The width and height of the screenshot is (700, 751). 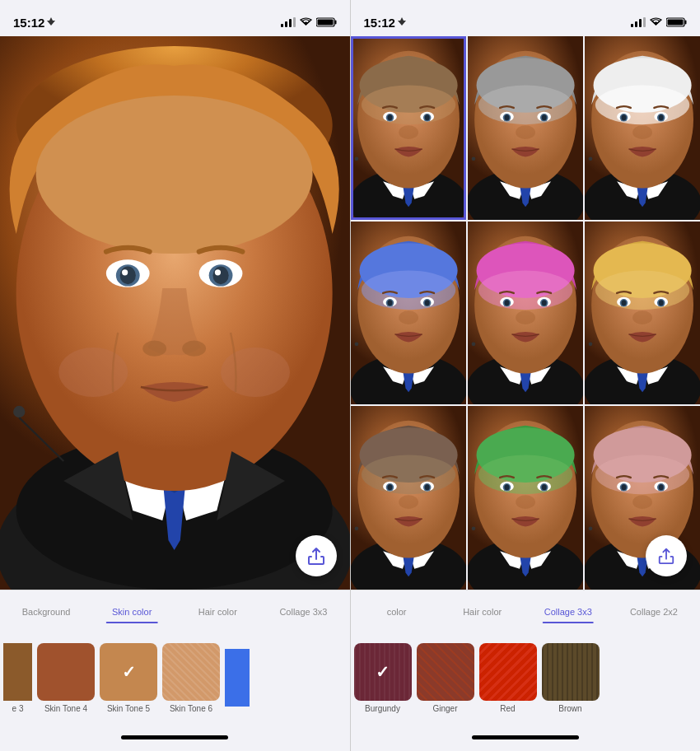 What do you see at coordinates (383, 679) in the screenshot?
I see `swatch-burgundy-right: Burgundy` at bounding box center [383, 679].